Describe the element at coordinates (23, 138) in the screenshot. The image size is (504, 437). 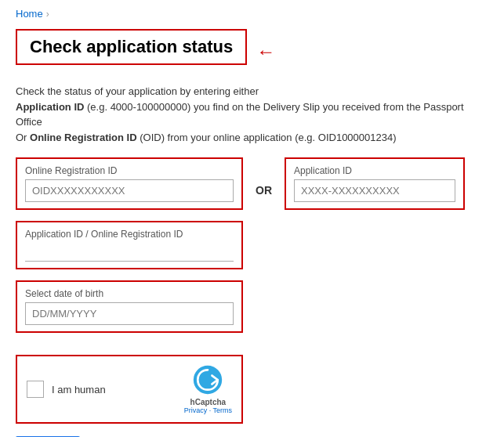
I see `desc-or: Or` at that location.